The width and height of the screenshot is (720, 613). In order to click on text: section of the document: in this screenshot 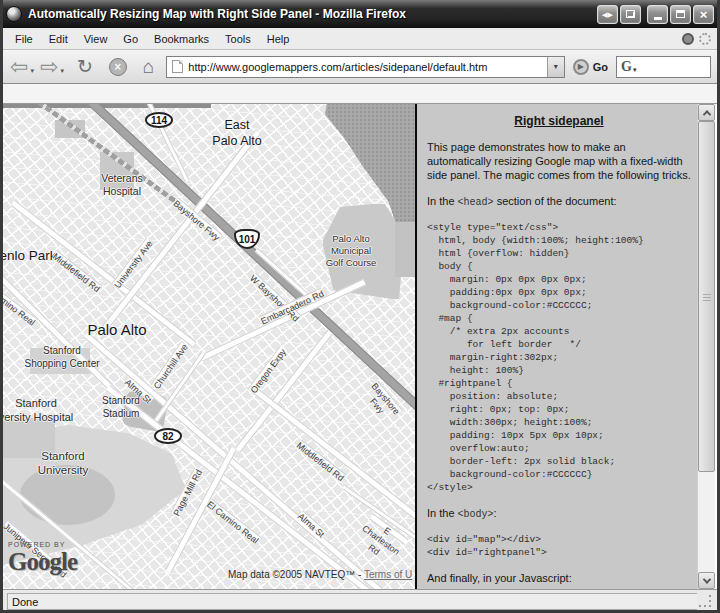, I will do `click(556, 201)`.